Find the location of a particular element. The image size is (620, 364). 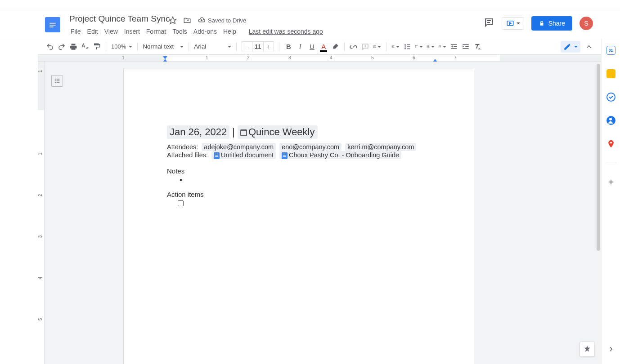

last-edit-link: Last edit was seconds ago is located at coordinates (286, 31).